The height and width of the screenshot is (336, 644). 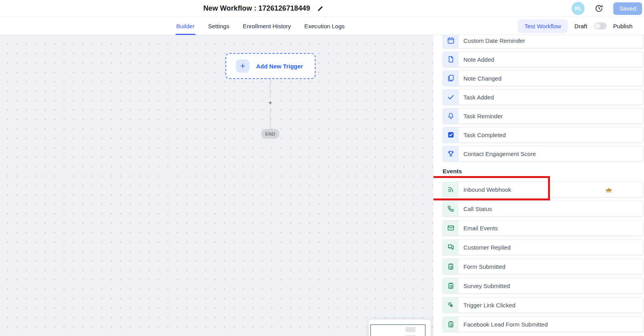 What do you see at coordinates (628, 9) in the screenshot?
I see `saved-button: Saved` at bounding box center [628, 9].